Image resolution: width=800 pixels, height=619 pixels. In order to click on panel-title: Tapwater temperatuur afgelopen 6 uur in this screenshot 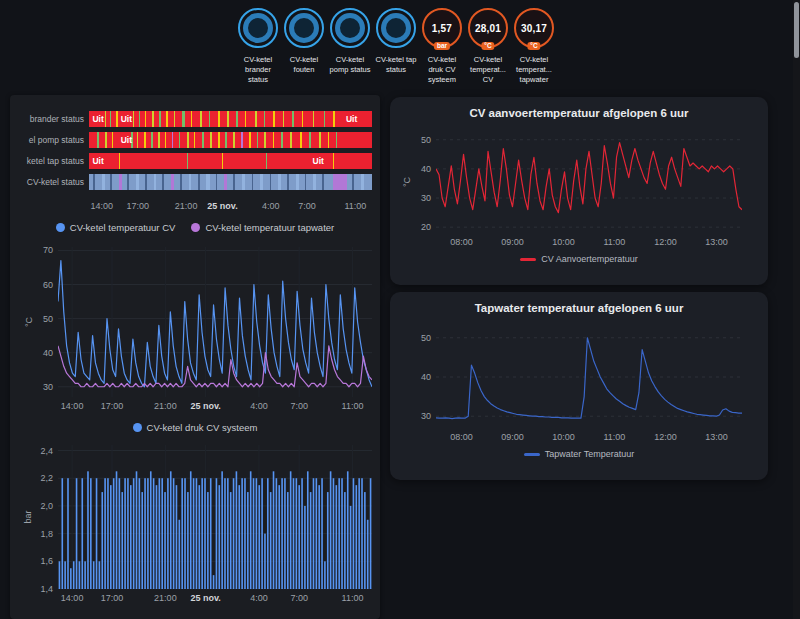, I will do `click(579, 303)`.